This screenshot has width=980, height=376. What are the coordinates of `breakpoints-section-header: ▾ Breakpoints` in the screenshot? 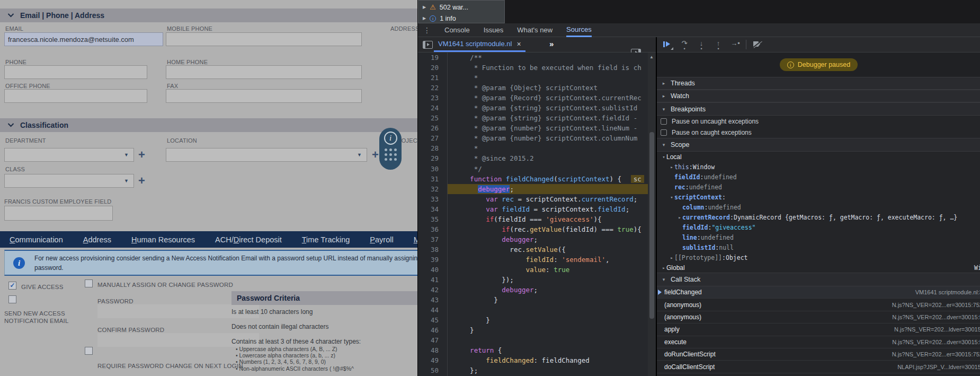 It's located at (818, 109).